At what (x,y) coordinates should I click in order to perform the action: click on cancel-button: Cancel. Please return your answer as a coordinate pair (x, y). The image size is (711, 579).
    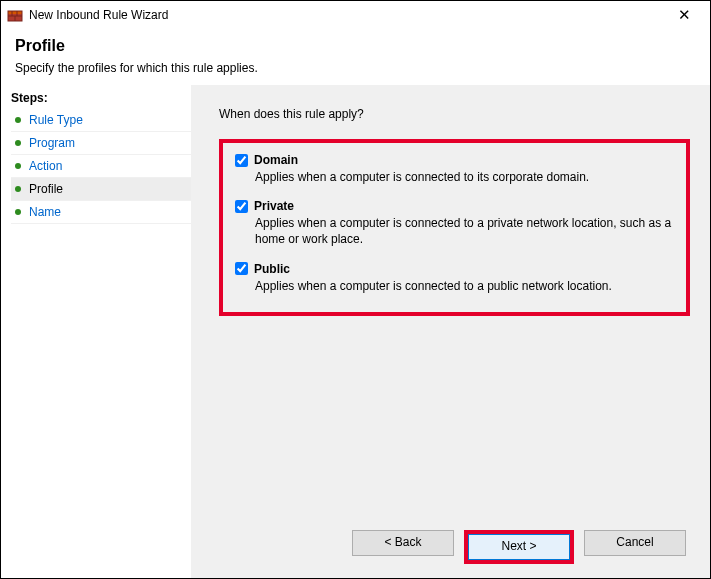
    Looking at the image, I should click on (635, 543).